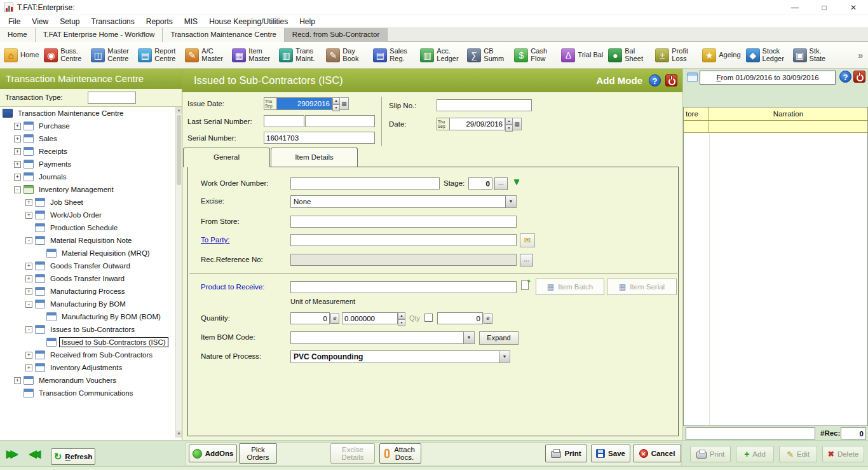 The width and height of the screenshot is (868, 470). What do you see at coordinates (527, 240) in the screenshot?
I see `mail-icon: ✉` at bounding box center [527, 240].